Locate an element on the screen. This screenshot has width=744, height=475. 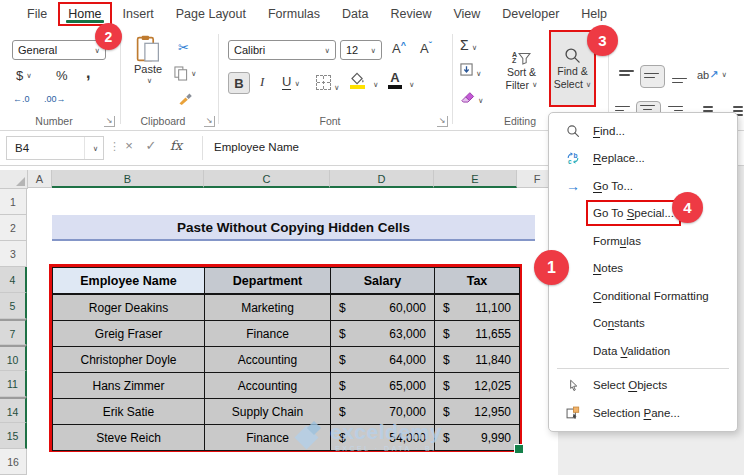
comma-style-button: , is located at coordinates (88, 73).